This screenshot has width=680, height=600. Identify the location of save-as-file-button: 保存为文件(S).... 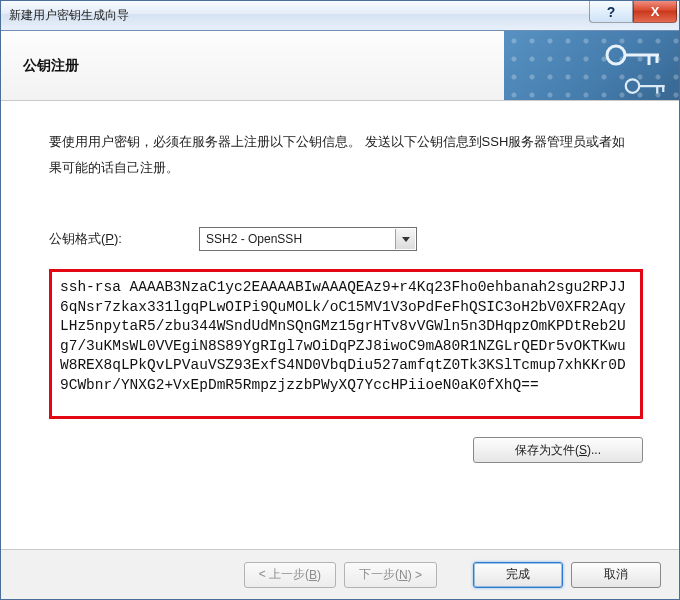
(558, 450).